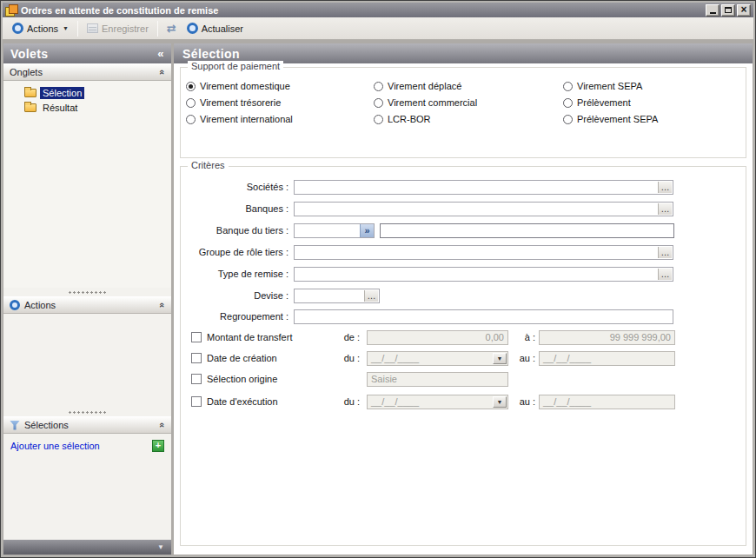 Image resolution: width=756 pixels, height=558 pixels. I want to click on section-header-actions: Actions «, so click(87, 305).